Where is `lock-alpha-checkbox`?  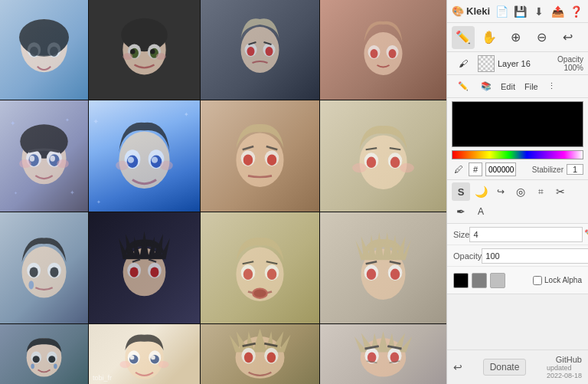 lock-alpha-checkbox is located at coordinates (537, 281).